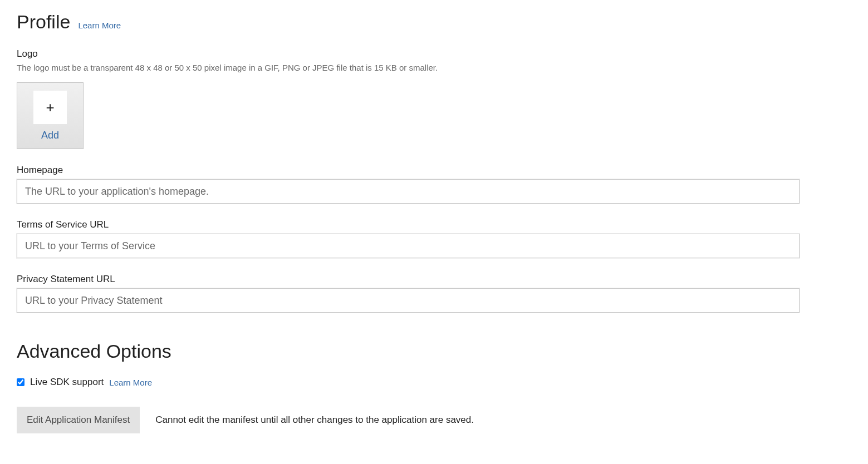 The image size is (868, 464). Describe the element at coordinates (408, 246) in the screenshot. I see `tos-input` at that location.